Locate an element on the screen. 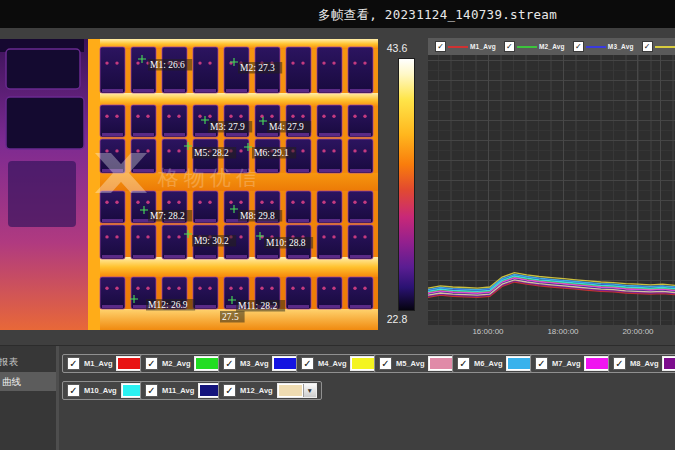 Image resolution: width=675 pixels, height=450 pixels. series-control-M12_Avg: ✓M12_Avg▼ is located at coordinates (270, 390).